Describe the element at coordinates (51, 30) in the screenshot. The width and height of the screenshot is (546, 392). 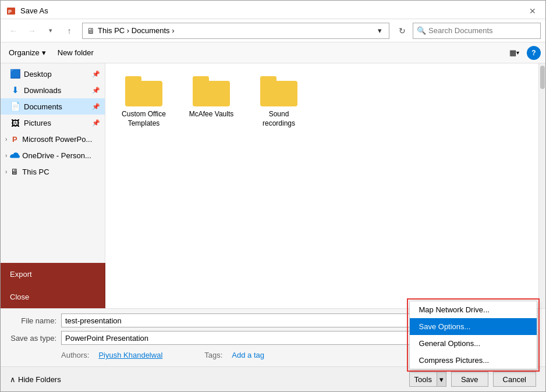
I see `chevron-down-icon: ▾` at that location.